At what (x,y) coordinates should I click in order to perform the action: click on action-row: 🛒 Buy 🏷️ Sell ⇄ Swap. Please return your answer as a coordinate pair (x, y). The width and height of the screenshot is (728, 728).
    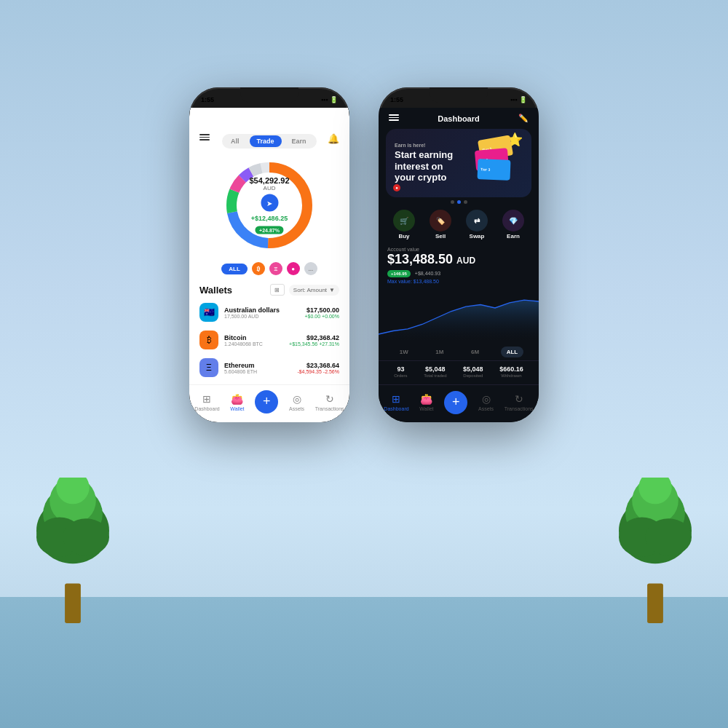
    Looking at the image, I should click on (459, 224).